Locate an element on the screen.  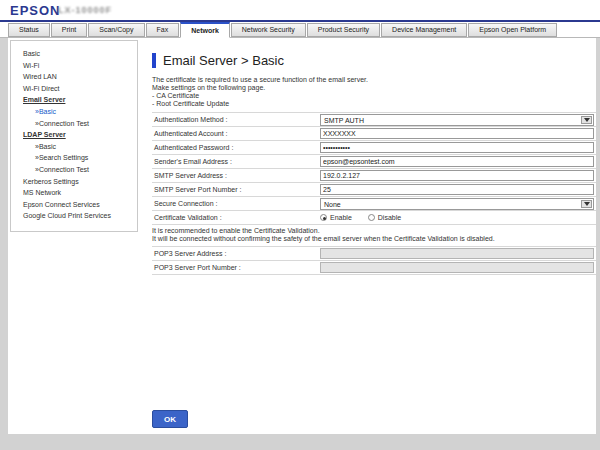
senders-email-address-field is located at coordinates (458, 162).